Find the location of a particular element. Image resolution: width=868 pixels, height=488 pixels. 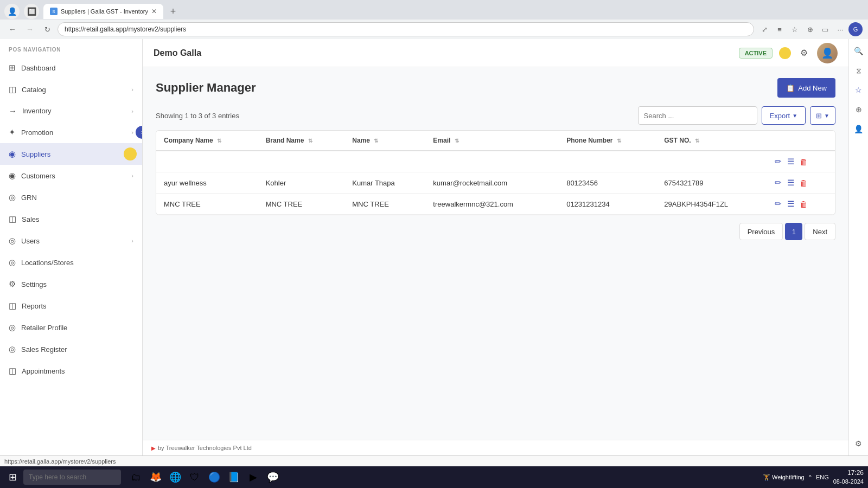

sidebar-item-dashboard: ⊞ Dashboard is located at coordinates (71, 68).